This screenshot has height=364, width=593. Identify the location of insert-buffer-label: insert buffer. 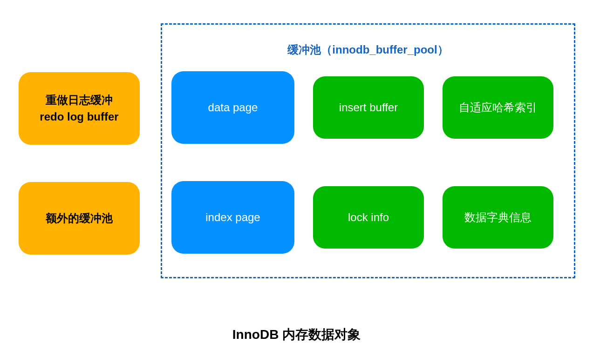
(368, 108).